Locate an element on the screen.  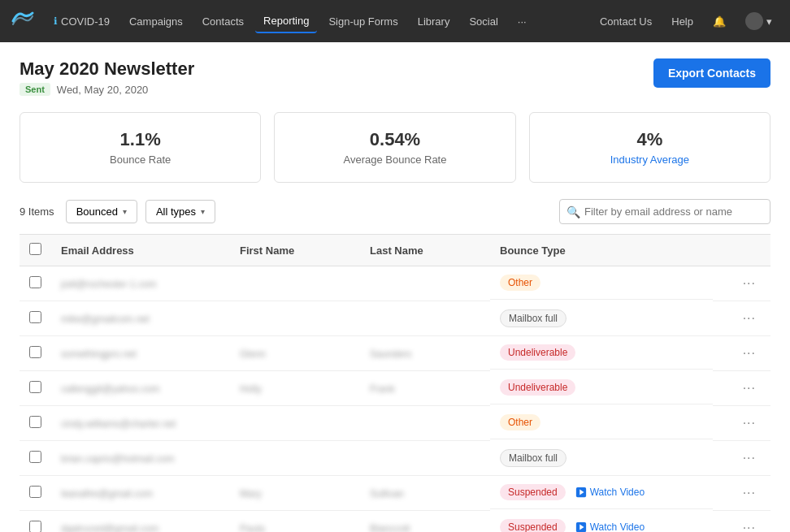
nav-reporting: Reporting is located at coordinates (286, 21).